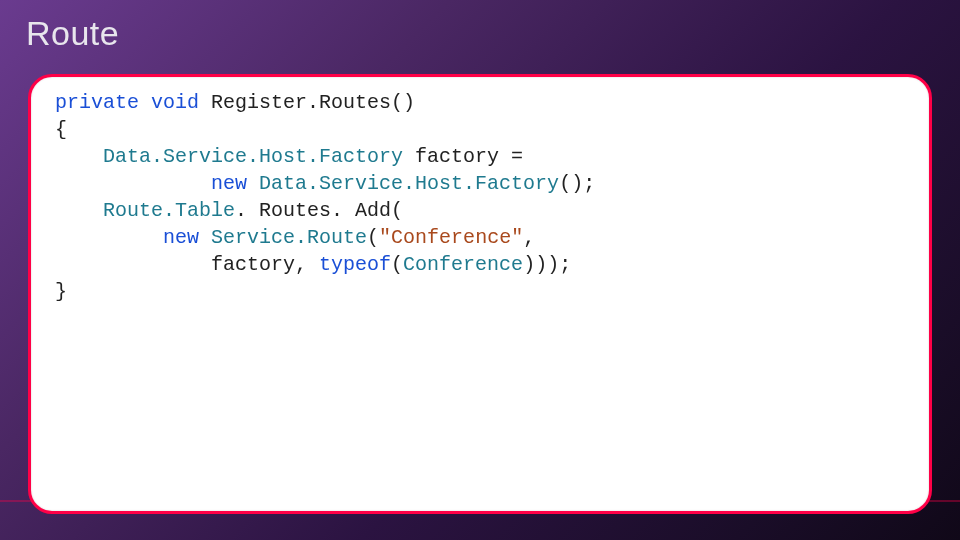 This screenshot has width=960, height=540. What do you see at coordinates (61, 292) in the screenshot?
I see `brace-close: }` at bounding box center [61, 292].